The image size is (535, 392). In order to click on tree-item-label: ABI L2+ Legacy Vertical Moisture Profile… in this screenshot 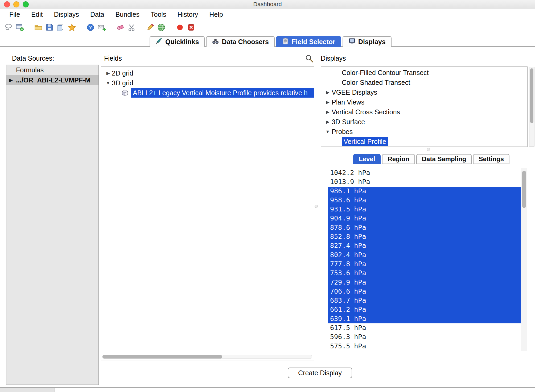, I will do `click(222, 93)`.